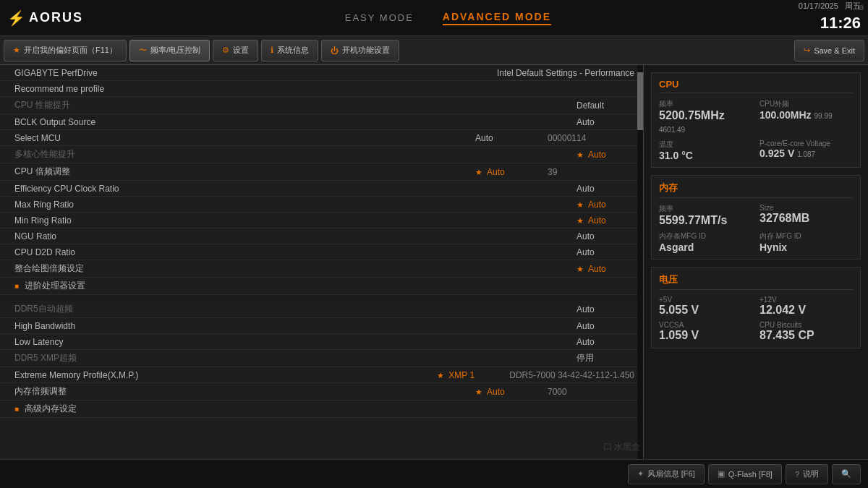 The image size is (868, 488). I want to click on setting-name-10: NGU Ratio, so click(295, 236).